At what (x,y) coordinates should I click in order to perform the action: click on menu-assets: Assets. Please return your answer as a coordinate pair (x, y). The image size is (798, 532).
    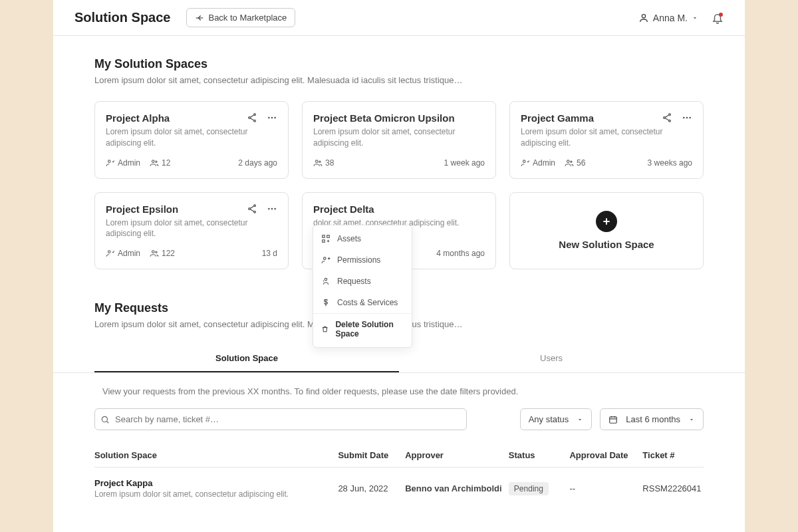
    Looking at the image, I should click on (362, 239).